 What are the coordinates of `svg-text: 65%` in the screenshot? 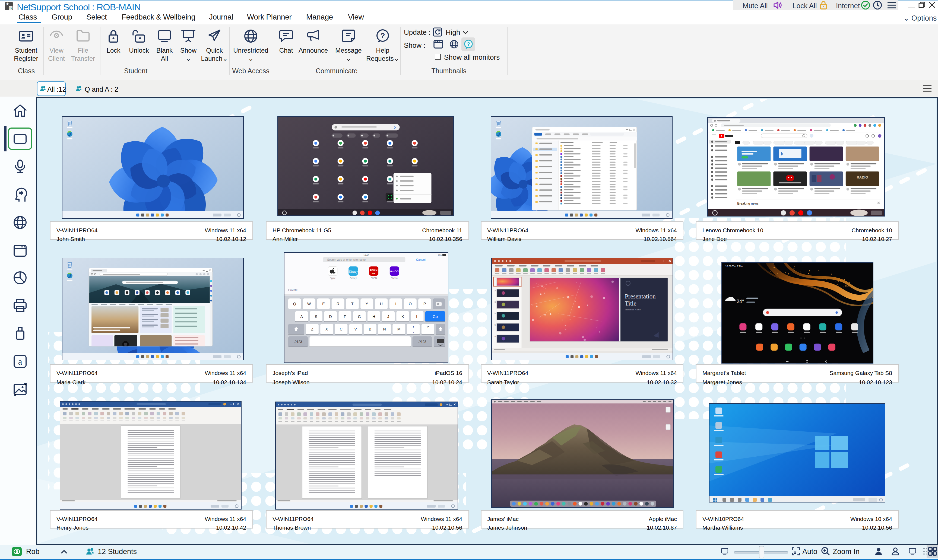 It's located at (440, 255).